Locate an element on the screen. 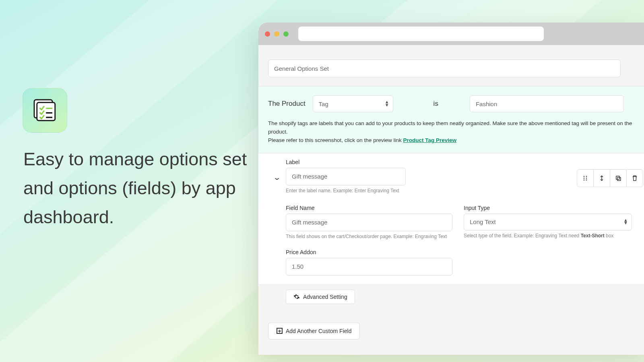 The height and width of the screenshot is (362, 644). delete-button is located at coordinates (635, 178).